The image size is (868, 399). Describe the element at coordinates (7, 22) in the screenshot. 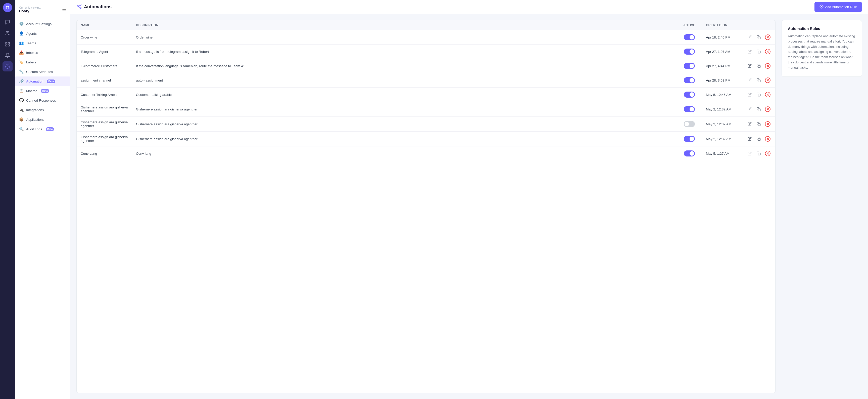

I see `nav-conversations` at that location.